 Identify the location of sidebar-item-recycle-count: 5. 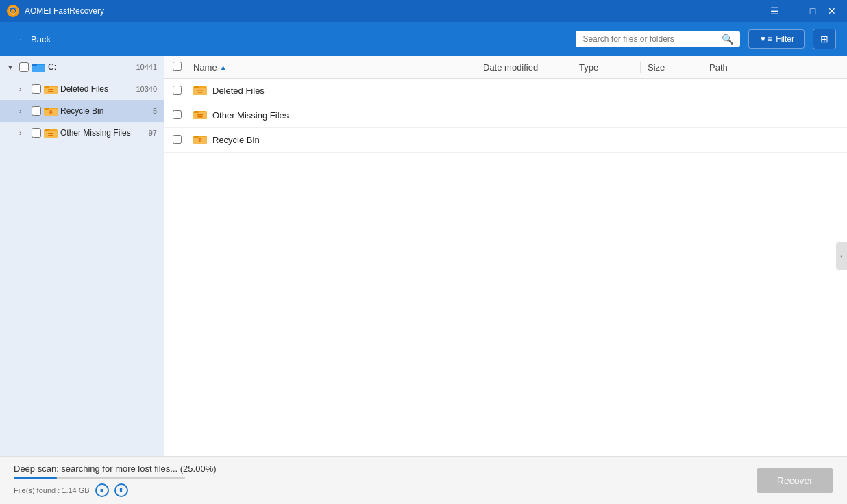
(155, 111).